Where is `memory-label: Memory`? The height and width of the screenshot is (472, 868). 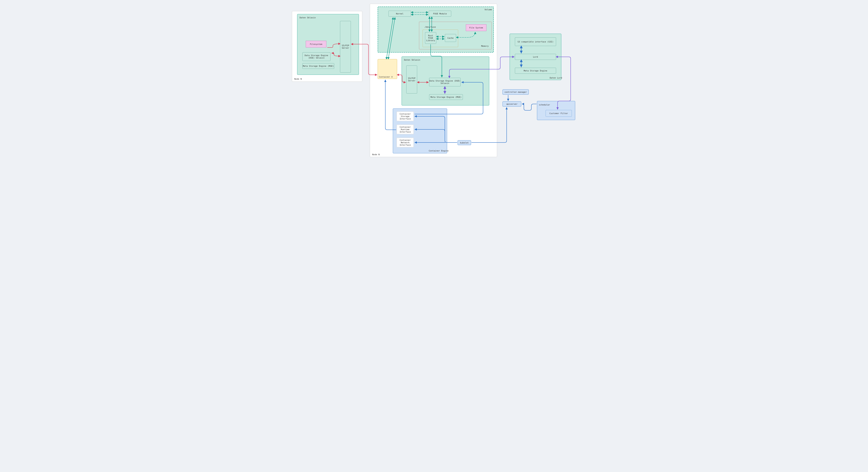 memory-label: Memory is located at coordinates (485, 46).